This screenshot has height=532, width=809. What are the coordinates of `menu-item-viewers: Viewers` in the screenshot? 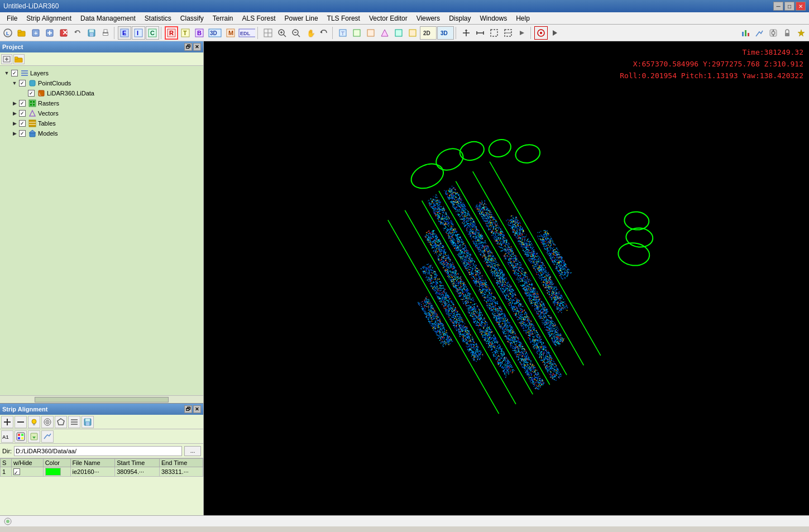 It's located at (428, 18).